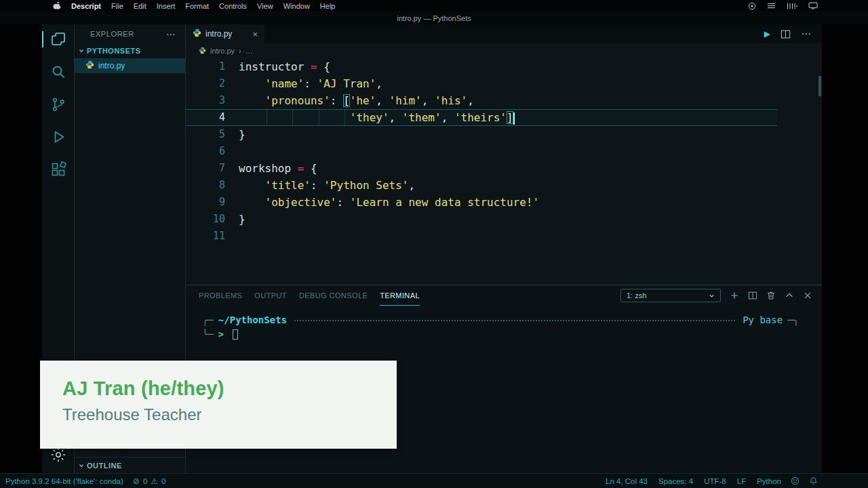 This screenshot has height=488, width=868. What do you see at coordinates (212, 100) in the screenshot?
I see `line-number: 3` at bounding box center [212, 100].